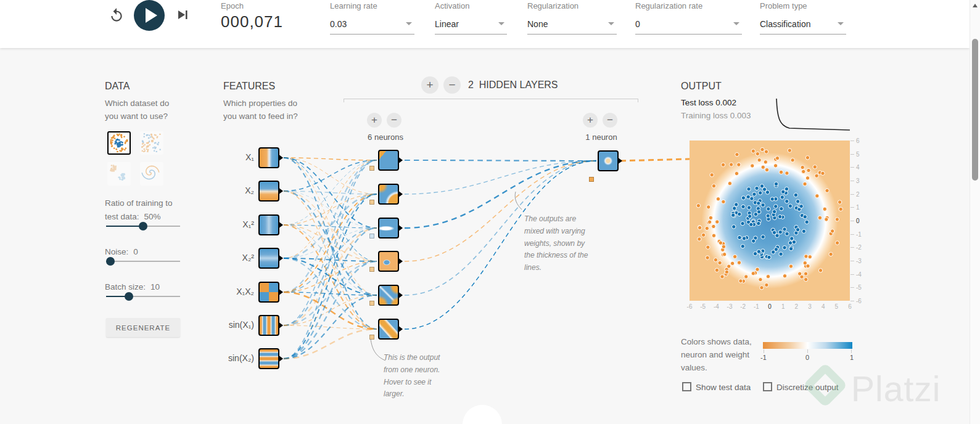 The image size is (980, 424). What do you see at coordinates (862, 168) in the screenshot?
I see `y-axis-tick: 4` at bounding box center [862, 168].